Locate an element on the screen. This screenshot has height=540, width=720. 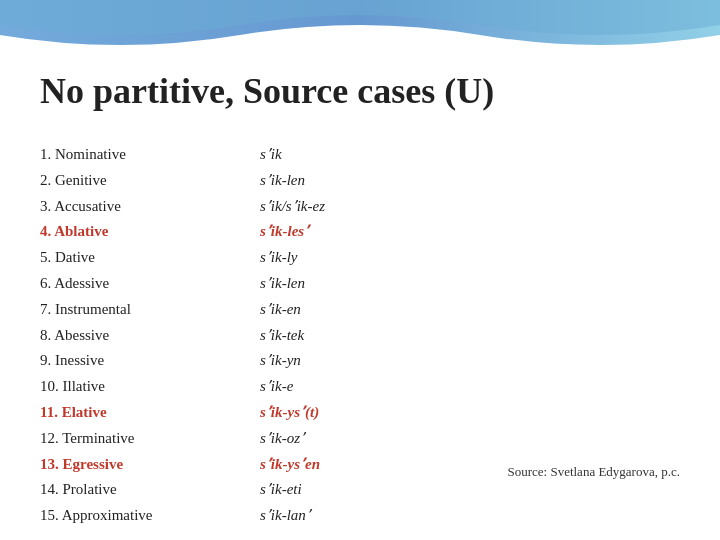
form-item-12: sʼik-ozʼ is located at coordinates (340, 439).